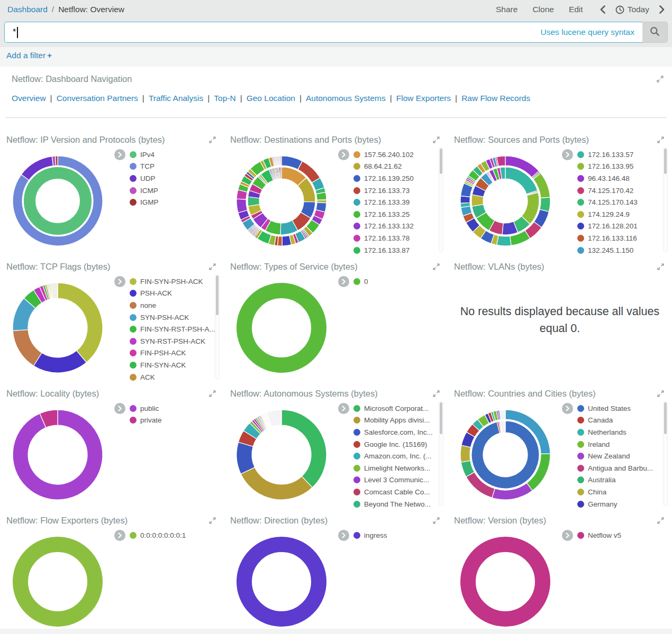 The height and width of the screenshot is (634, 672). I want to click on legend-item: Canada, so click(615, 421).